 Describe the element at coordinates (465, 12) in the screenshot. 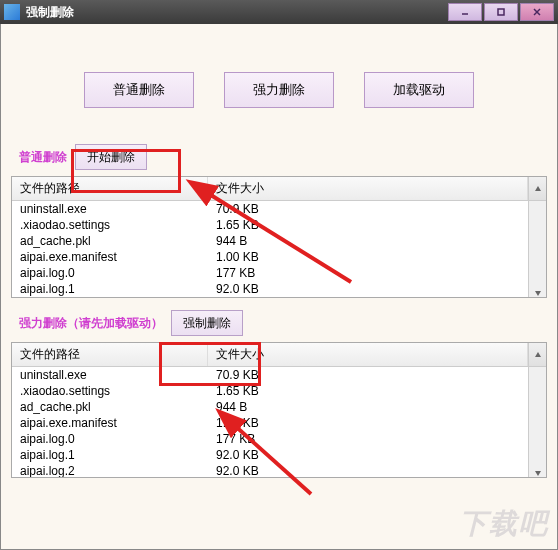

I see `minimize-button` at that location.